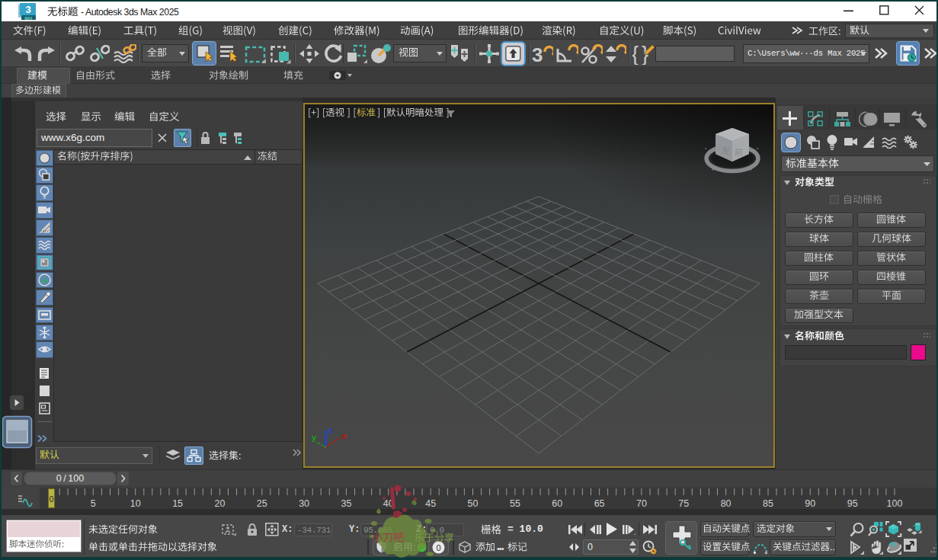 Image resolution: width=938 pixels, height=560 pixels. What do you see at coordinates (29, 18) in the screenshot?
I see `svg-text: MAX` at bounding box center [29, 18].